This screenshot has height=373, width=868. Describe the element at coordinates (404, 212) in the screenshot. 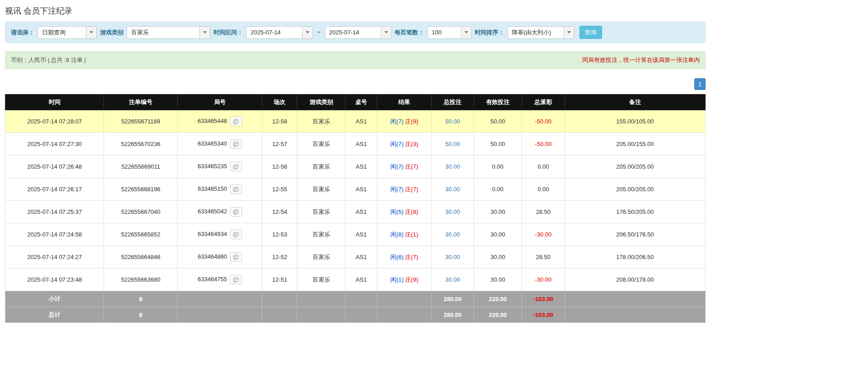

I see `cell-result: 闲(5) 庄(8)` at that location.